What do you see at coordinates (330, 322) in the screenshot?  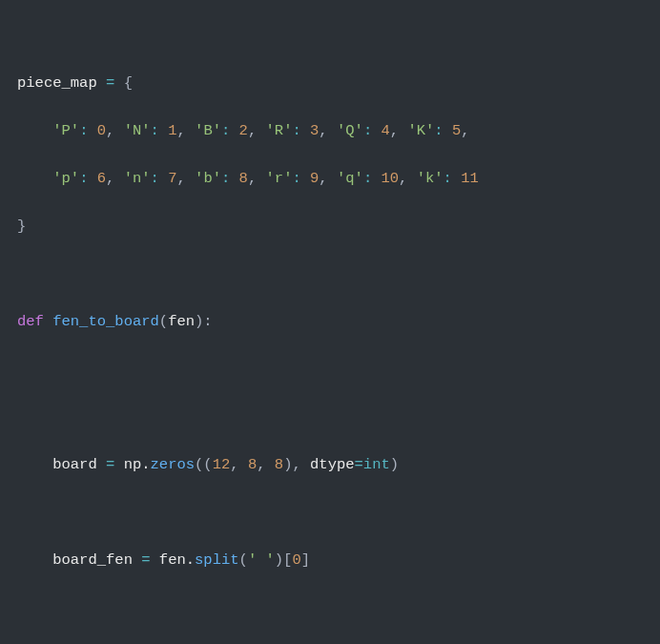 I see `code-line: def fen_to_board(fen):` at bounding box center [330, 322].